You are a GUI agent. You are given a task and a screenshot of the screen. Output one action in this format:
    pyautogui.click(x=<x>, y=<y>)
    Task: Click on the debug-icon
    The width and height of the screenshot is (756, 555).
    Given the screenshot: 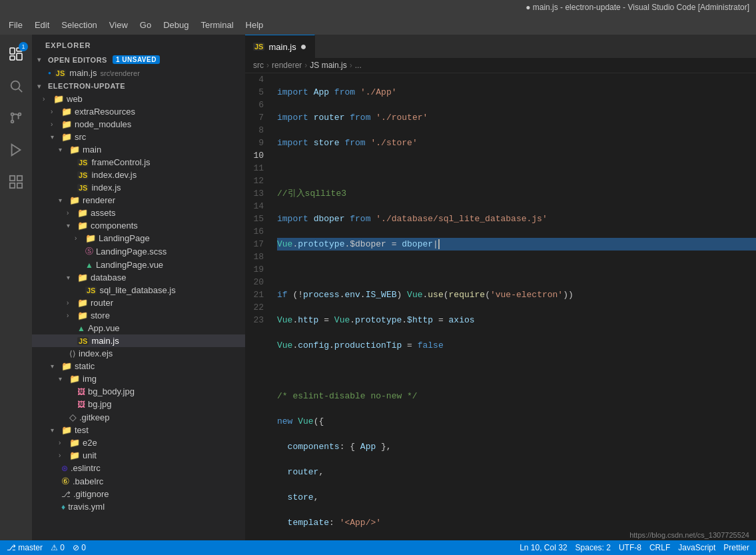 What is the action you would take?
    pyautogui.click(x=16, y=150)
    